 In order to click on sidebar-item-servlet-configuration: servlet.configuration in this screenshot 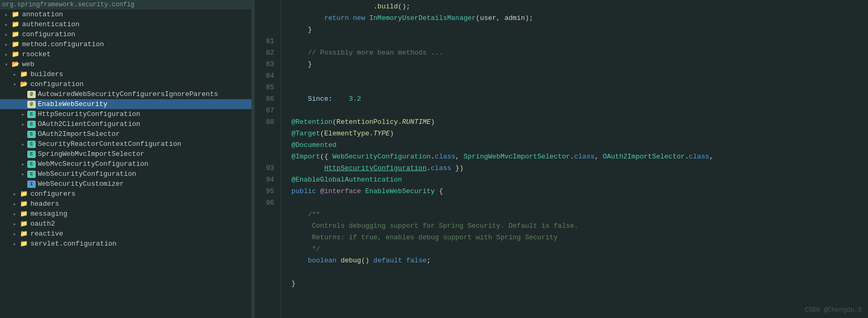, I will do `click(126, 243)`.